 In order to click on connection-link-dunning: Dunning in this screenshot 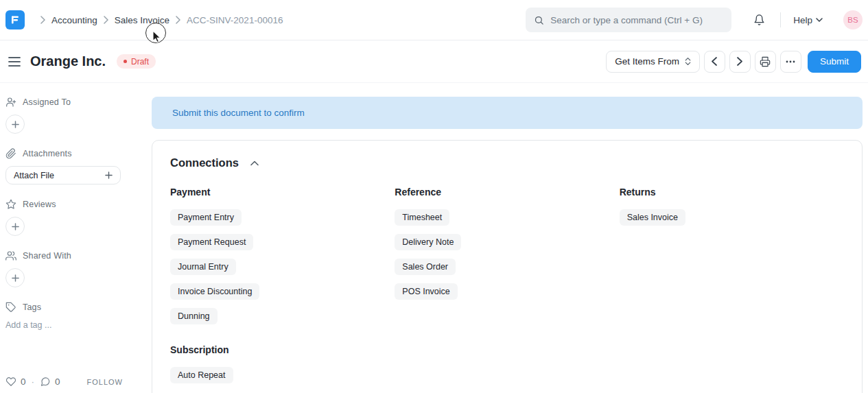, I will do `click(193, 316)`.